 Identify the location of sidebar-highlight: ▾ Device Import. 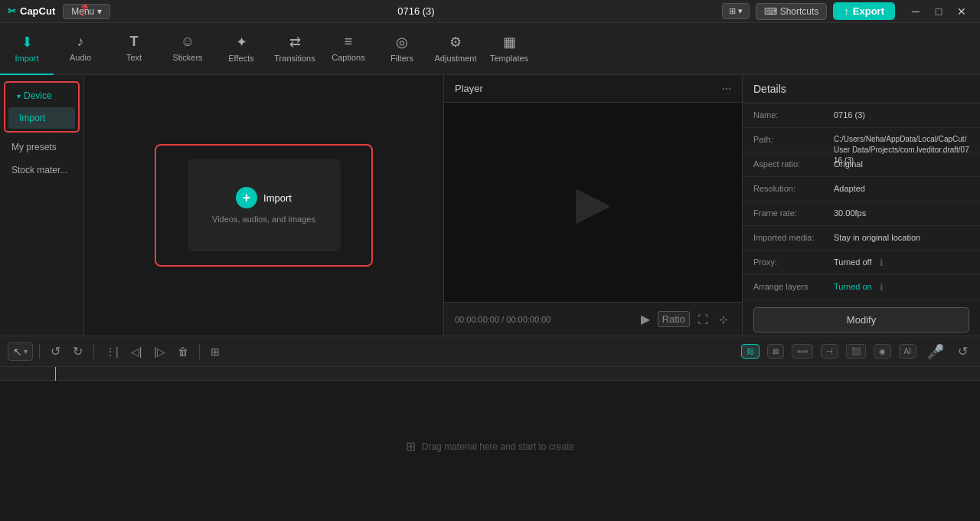
(41, 107).